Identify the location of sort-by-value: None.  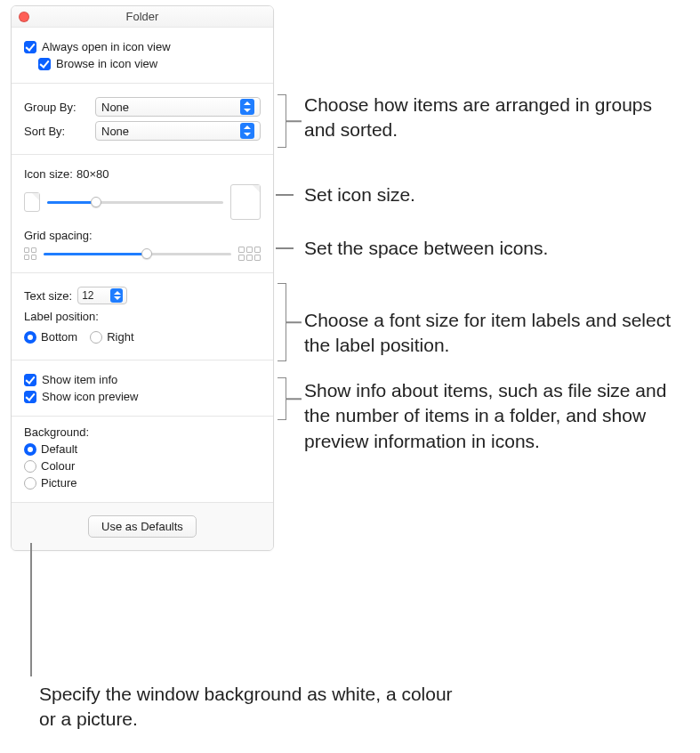
(116, 132).